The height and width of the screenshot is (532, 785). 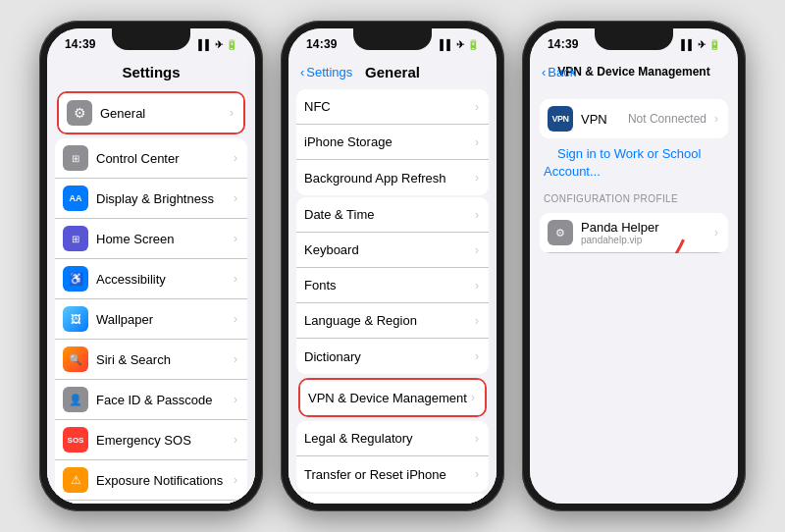 I want to click on settings-item-exposure: ⚠ Exposure Notifications ›, so click(x=151, y=481).